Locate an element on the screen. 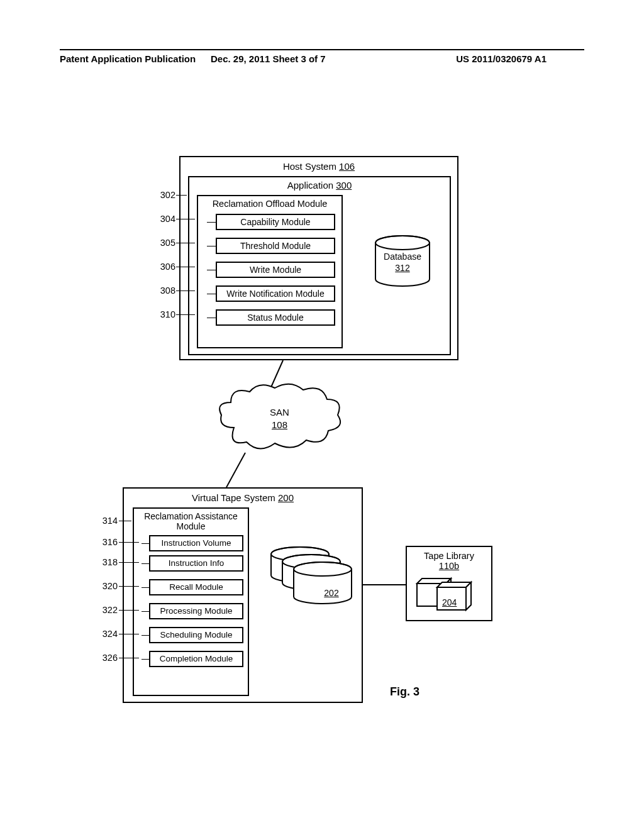 The height and width of the screenshot is (830, 644). ref-322: 322 is located at coordinates (107, 610).